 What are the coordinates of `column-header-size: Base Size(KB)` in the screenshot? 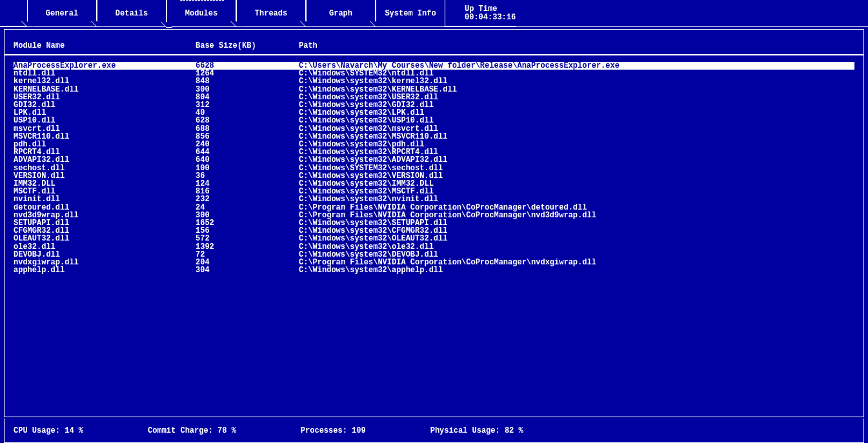 It's located at (247, 46).